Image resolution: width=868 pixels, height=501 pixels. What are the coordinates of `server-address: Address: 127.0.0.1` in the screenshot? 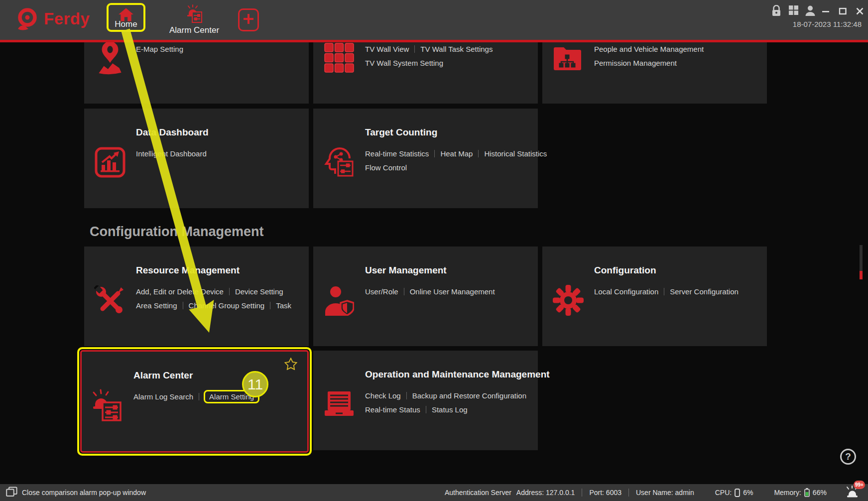 It's located at (546, 493).